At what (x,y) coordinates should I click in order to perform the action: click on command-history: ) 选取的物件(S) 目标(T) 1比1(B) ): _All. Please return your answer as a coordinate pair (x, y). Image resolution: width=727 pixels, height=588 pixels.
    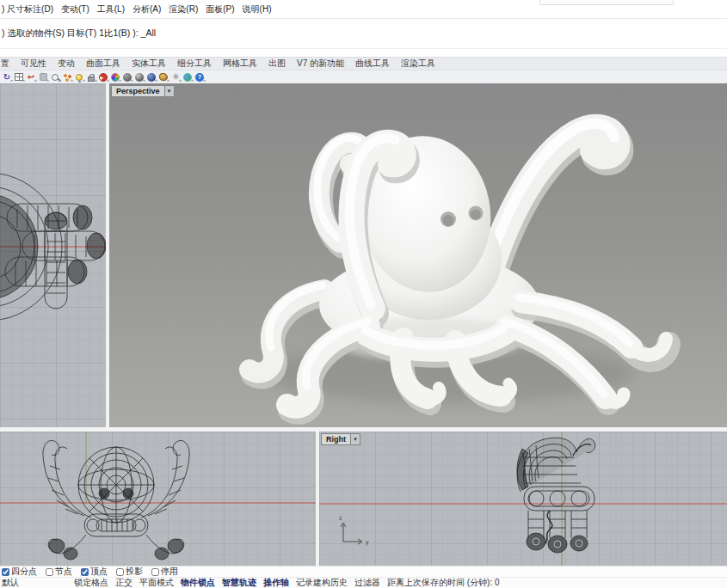
    Looking at the image, I should click on (363, 34).